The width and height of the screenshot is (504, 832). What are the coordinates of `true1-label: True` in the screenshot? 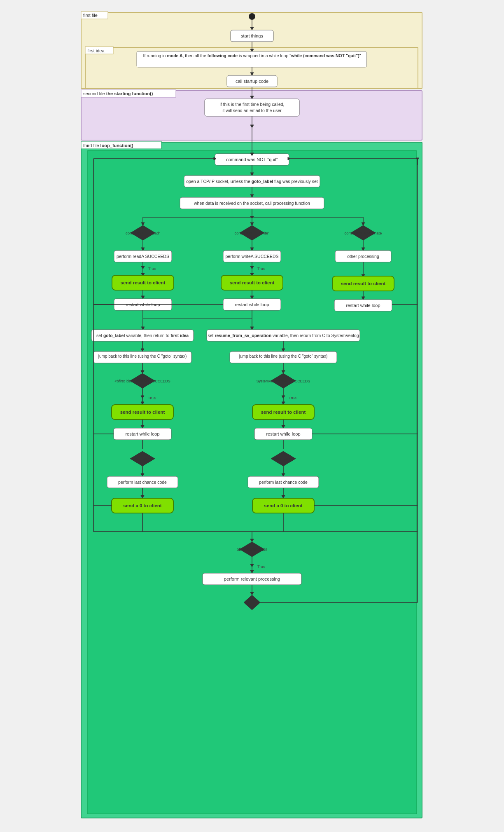 It's located at (152, 269).